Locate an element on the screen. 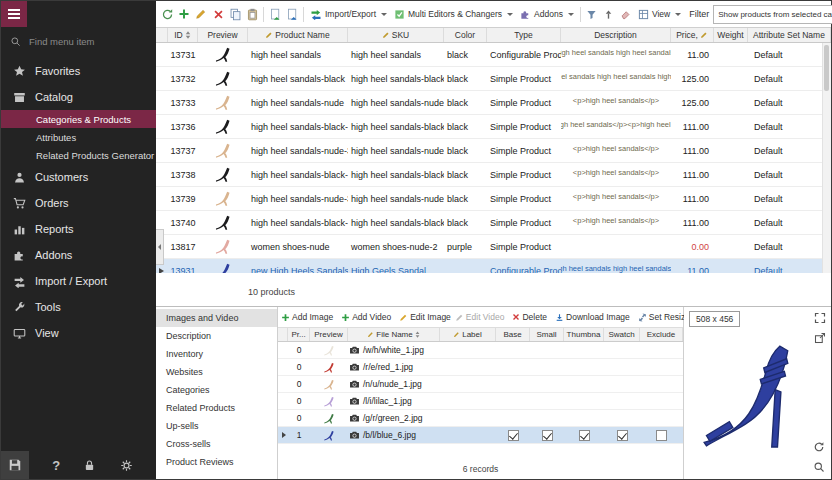 Image resolution: width=832 pixels, height=480 pixels. product-row: 13738 high heel sandals-black-37 high he… is located at coordinates (494, 175).